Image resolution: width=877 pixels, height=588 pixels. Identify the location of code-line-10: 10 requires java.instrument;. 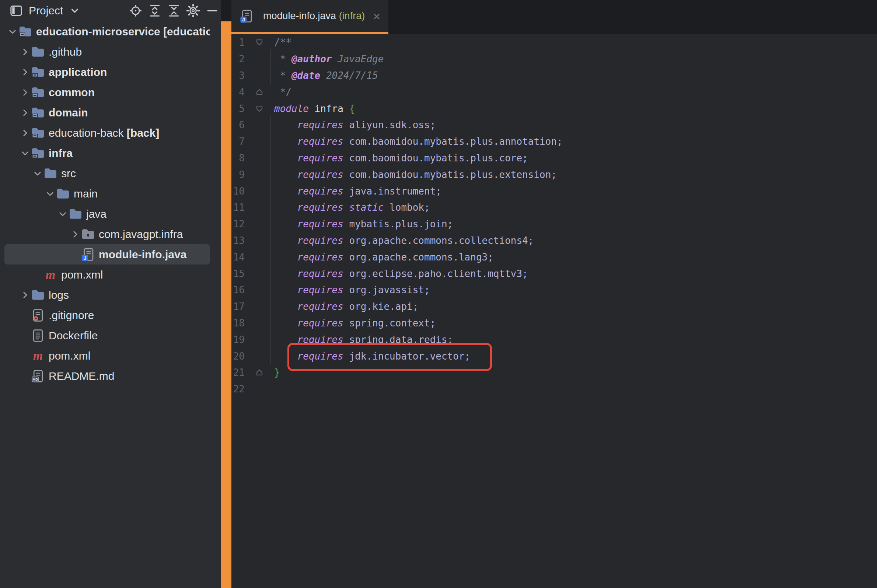
(554, 191).